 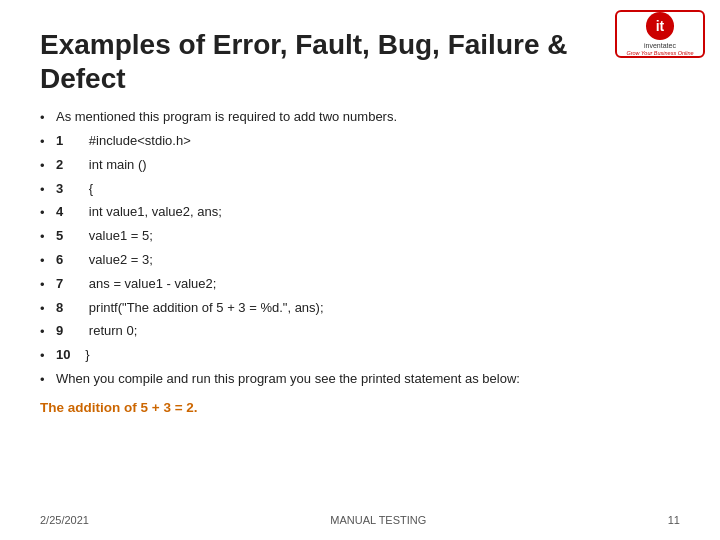 I want to click on bullet-text: 3 {, so click(x=368, y=190).